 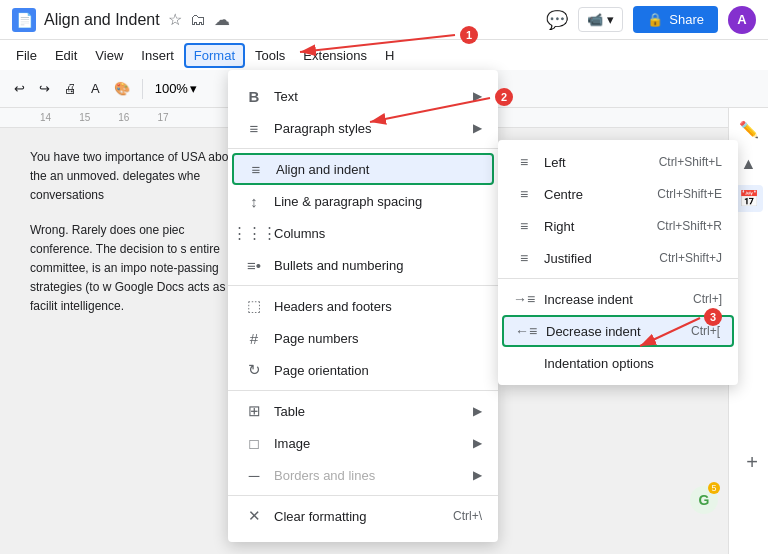 What do you see at coordinates (140, 269) in the screenshot?
I see `doc-paragraph-2: Wrong. Rarely does one piec conference. …` at bounding box center [140, 269].